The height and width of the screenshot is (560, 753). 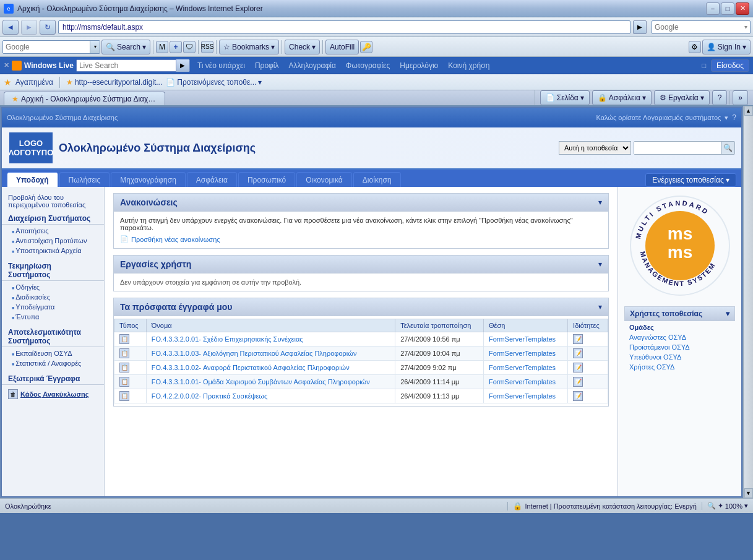 What do you see at coordinates (251, 368) in the screenshot?
I see `doc-link-3: FO.4.3.3.1.0.02- Αναφορά Περιστατικού Ασ…` at bounding box center [251, 368].